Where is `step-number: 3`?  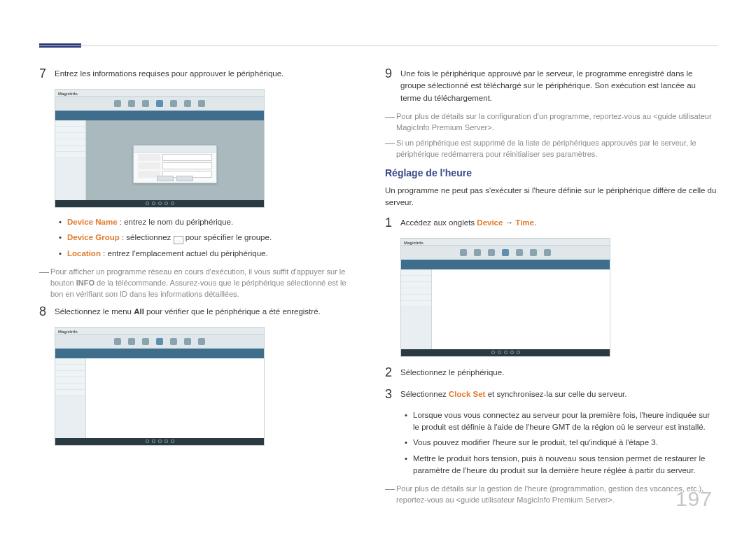 step-number: 3 is located at coordinates (393, 395).